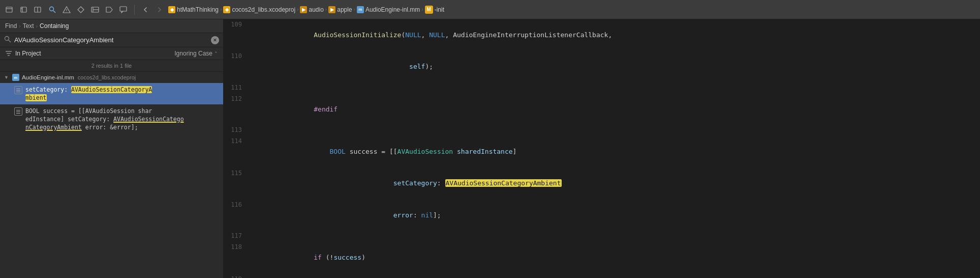  I want to click on case-label: Ignoring Case, so click(193, 53).